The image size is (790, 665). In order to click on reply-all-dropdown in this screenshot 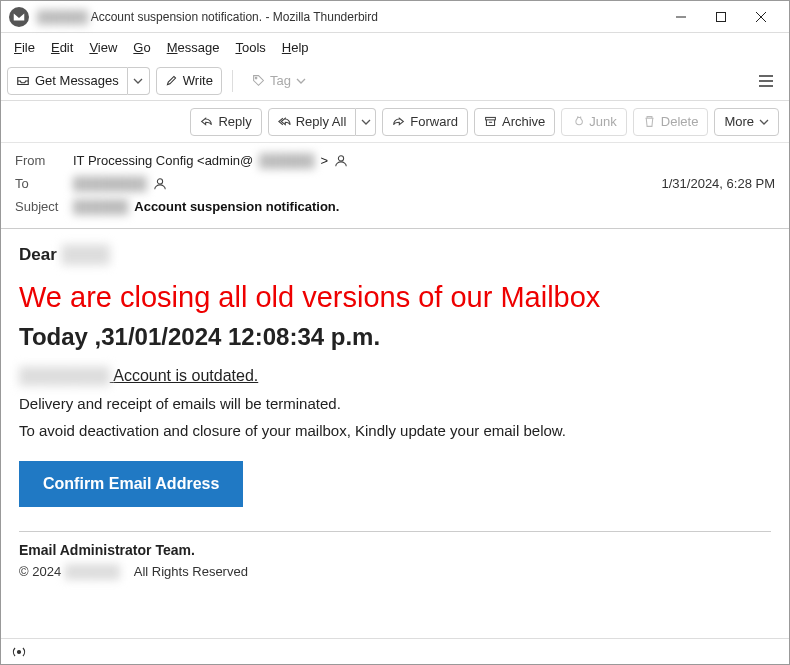, I will do `click(366, 122)`.